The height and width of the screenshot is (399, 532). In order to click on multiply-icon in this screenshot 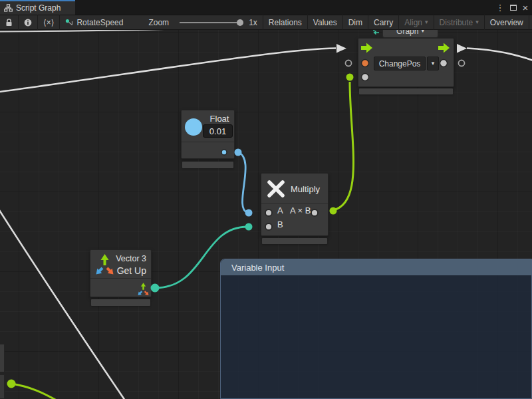, I will do `click(276, 189)`.